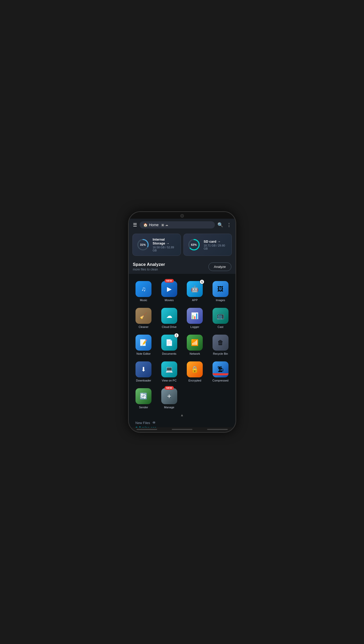 The width and height of the screenshot is (364, 644). I want to click on space-analyzer: Space Analyzer more files to clean Analy…, so click(182, 266).